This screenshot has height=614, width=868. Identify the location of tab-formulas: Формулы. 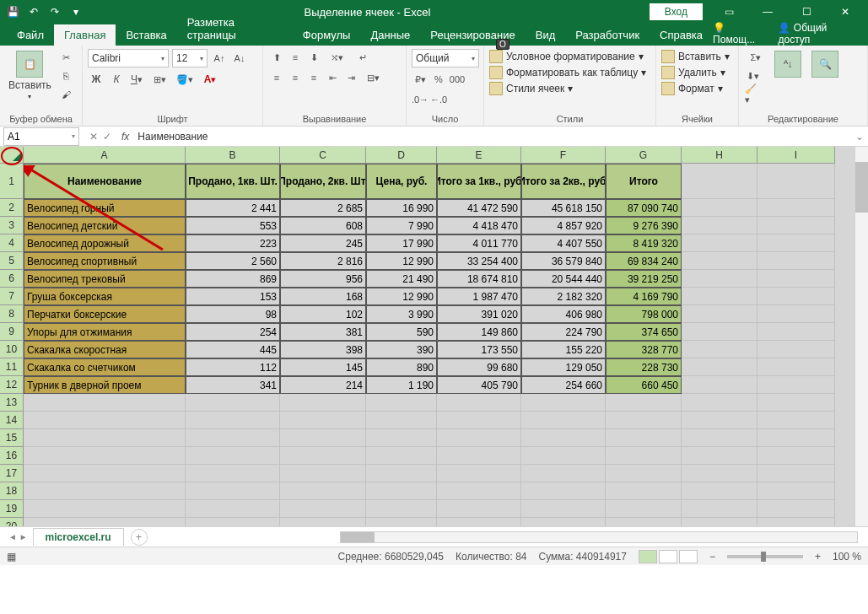
(327, 35).